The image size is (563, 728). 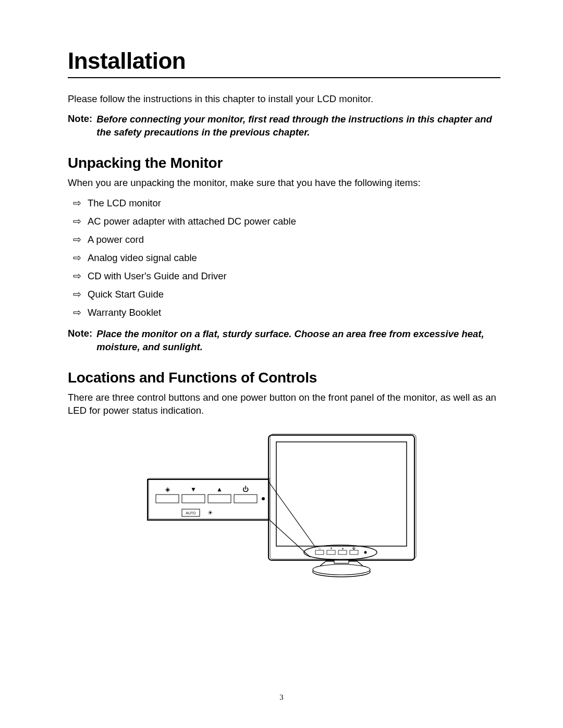 I want to click on menu-icon: ◈, so click(x=168, y=489).